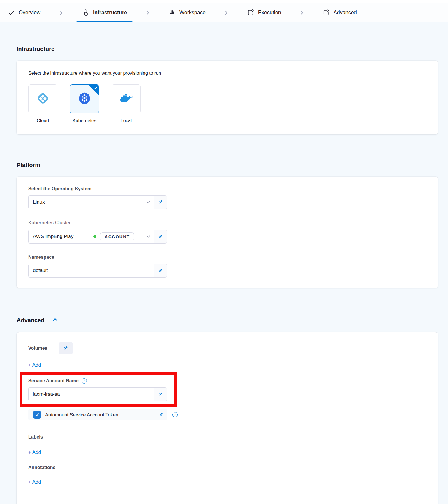 This screenshot has width=448, height=504. Describe the element at coordinates (35, 452) in the screenshot. I see `add-label-link: + Add` at that location.